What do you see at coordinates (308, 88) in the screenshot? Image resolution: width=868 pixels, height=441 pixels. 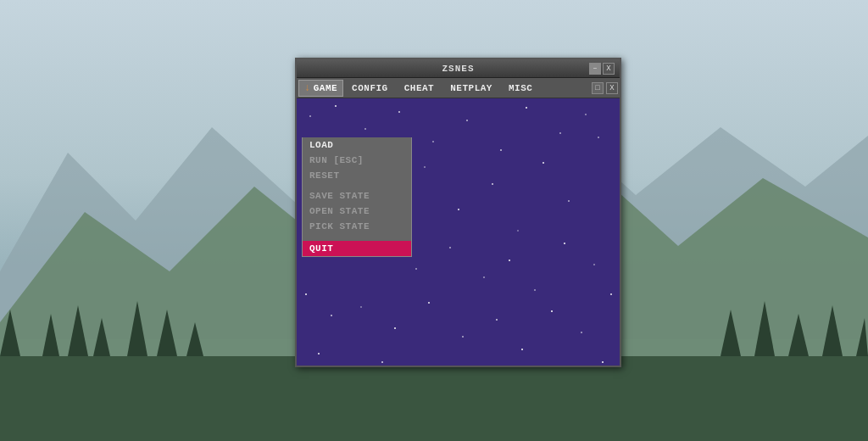 I see `arrow-icon: ↓` at bounding box center [308, 88].